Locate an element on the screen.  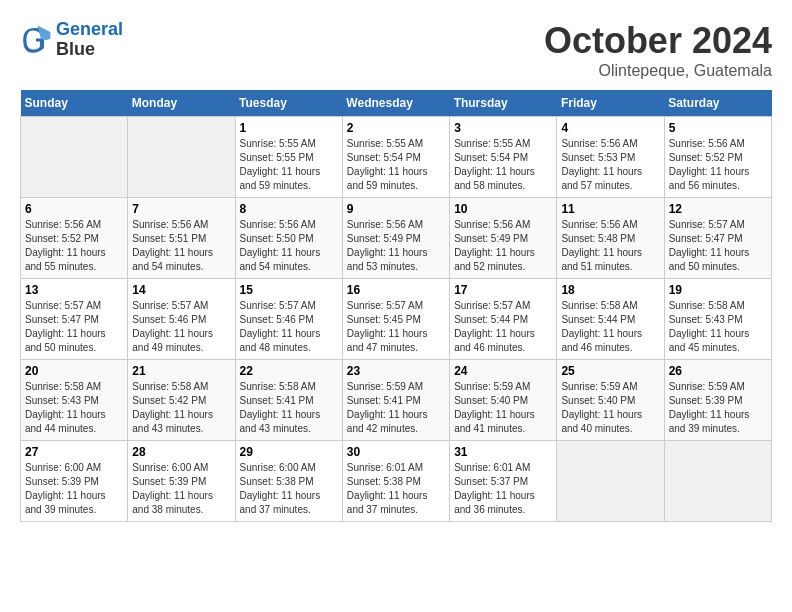
day-info: Sunrise: 5:57 AM Sunset: 5:44 PM Dayligh… is located at coordinates (503, 327).